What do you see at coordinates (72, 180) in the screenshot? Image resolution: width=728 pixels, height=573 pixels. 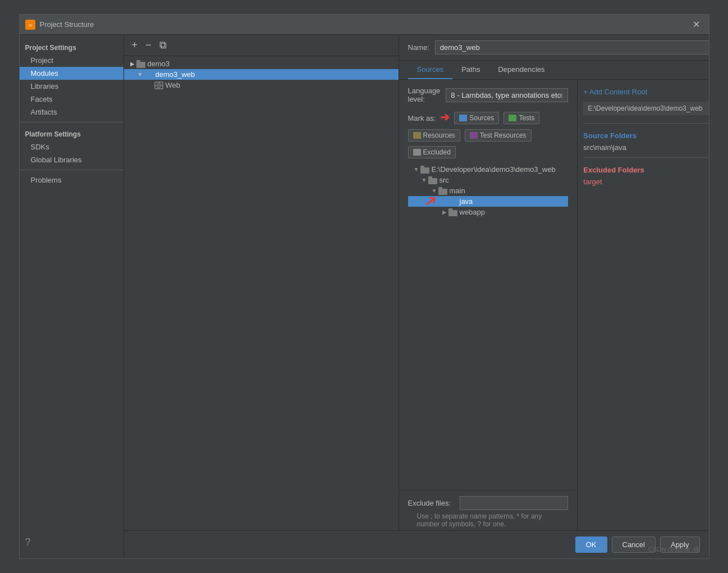 I see `sidebar-item-problems: Problems` at bounding box center [72, 180].